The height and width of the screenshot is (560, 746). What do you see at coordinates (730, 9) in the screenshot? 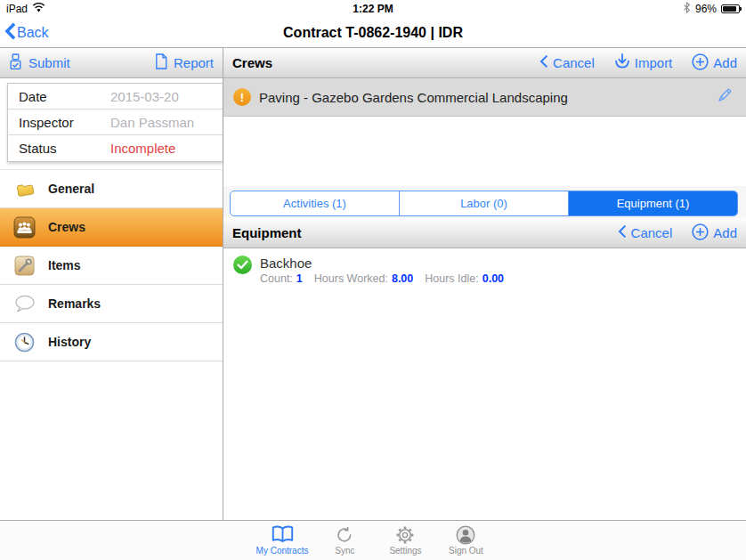
I see `battery-icon` at bounding box center [730, 9].